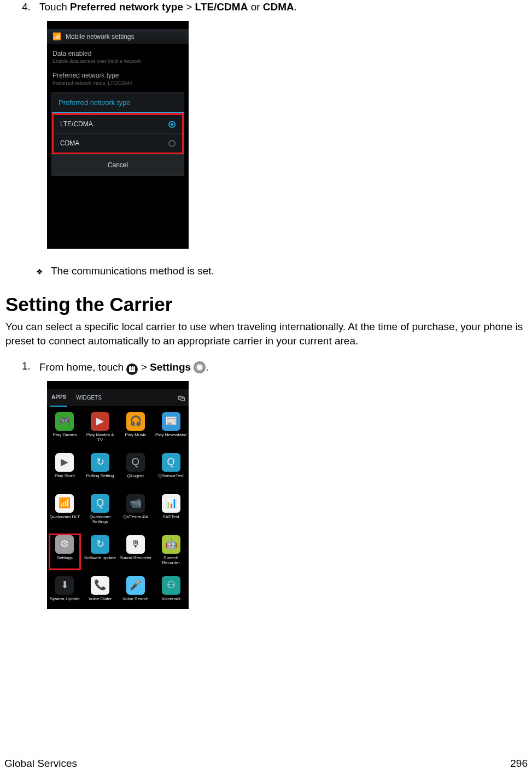 The height and width of the screenshot is (774, 532). What do you see at coordinates (101, 591) in the screenshot?
I see `app-voice-dialer: 📞Voice Dialer` at bounding box center [101, 591].